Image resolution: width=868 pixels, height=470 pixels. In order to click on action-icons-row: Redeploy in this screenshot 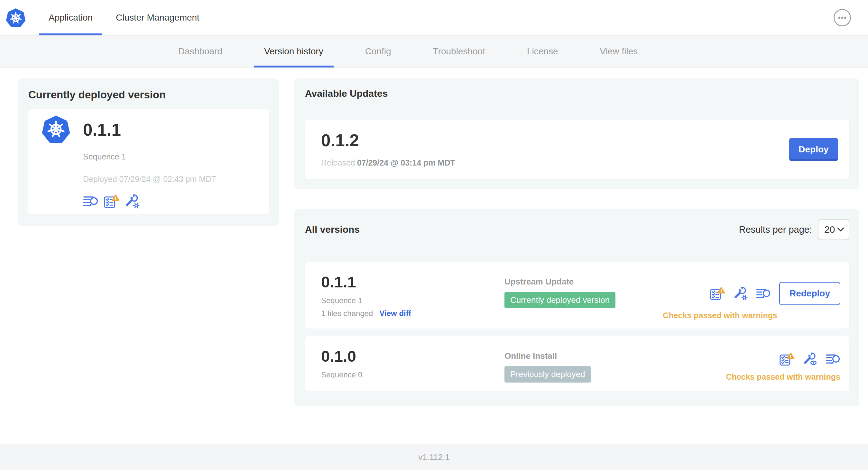, I will do `click(775, 294)`.